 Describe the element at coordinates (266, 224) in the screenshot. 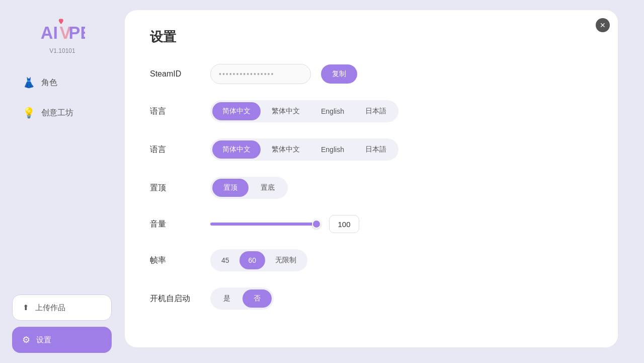

I see `volume-slider` at that location.